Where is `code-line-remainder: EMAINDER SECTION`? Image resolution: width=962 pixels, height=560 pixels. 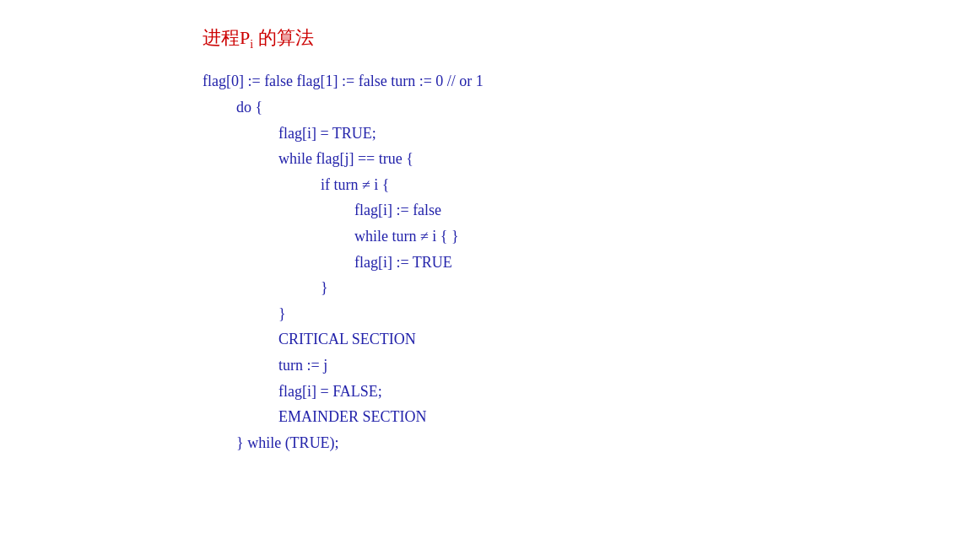 code-line-remainder: EMAINDER SECTION is located at coordinates (481, 417).